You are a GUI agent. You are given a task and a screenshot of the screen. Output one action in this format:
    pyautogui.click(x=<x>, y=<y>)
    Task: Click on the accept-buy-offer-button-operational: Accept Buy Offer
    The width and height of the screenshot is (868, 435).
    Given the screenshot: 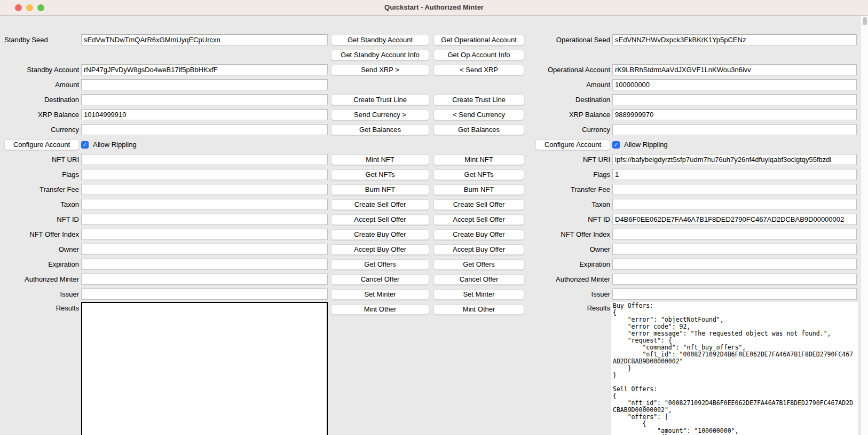 What is the action you would take?
    pyautogui.click(x=479, y=250)
    